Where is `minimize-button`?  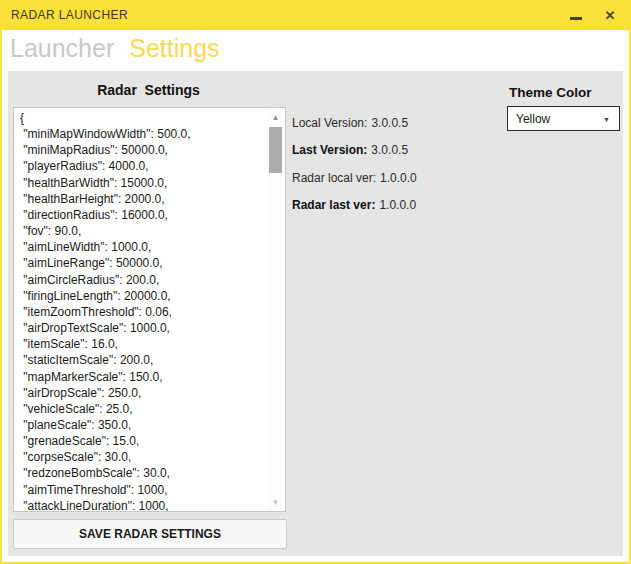
minimize-button is located at coordinates (576, 15).